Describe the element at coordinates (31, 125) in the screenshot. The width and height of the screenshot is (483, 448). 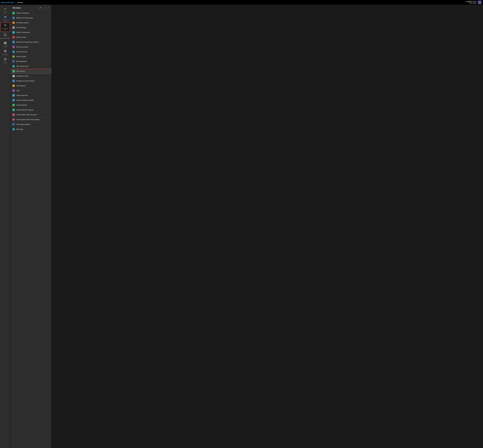
I see `browse-item-vm-images: VM images (classic)` at that location.